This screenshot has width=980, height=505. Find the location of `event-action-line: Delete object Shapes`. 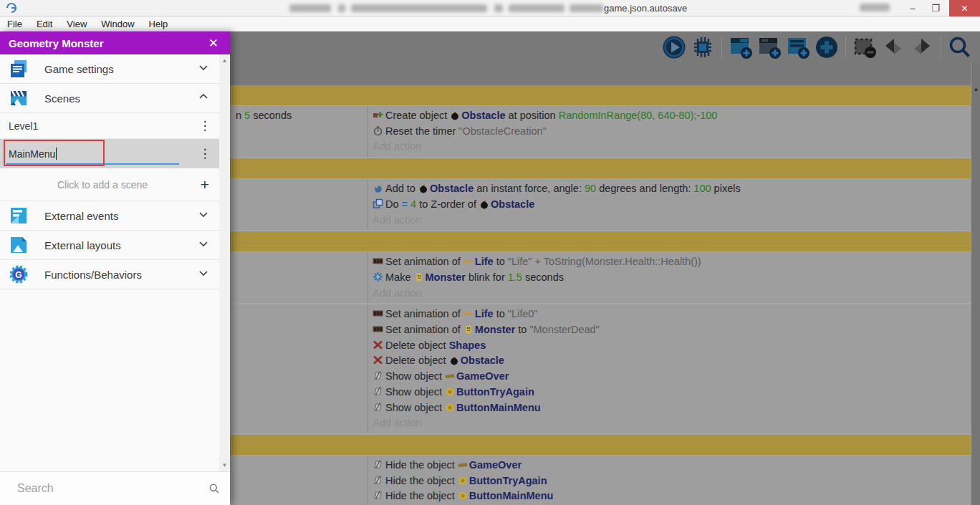

event-action-line: Delete object Shapes is located at coordinates (671, 346).